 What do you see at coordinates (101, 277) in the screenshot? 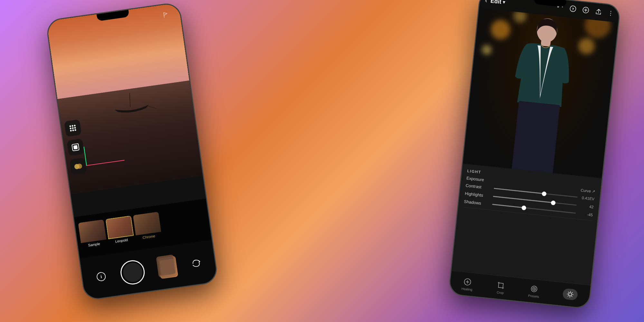
I see `svg-text: i` at bounding box center [101, 277].